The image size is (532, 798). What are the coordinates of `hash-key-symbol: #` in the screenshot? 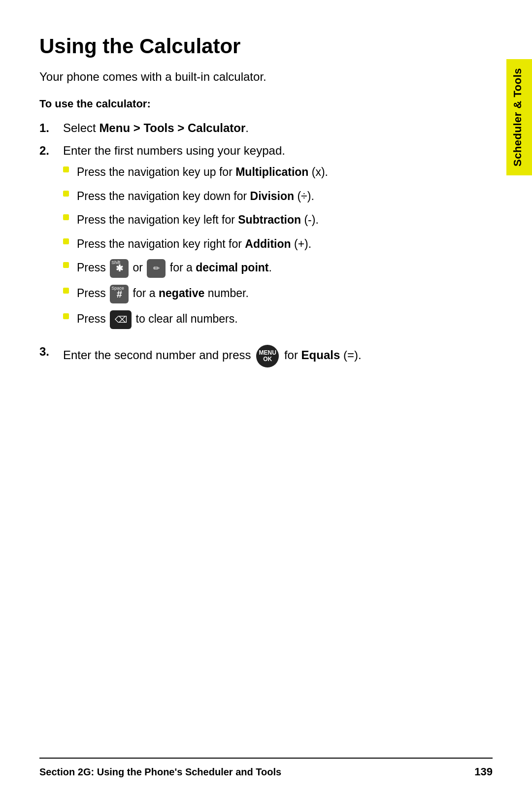 It's located at (119, 294).